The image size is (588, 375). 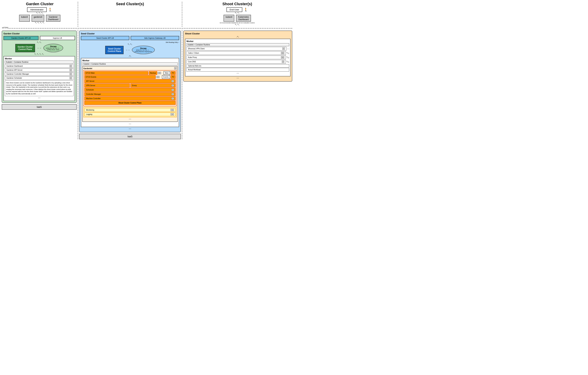 What do you see at coordinates (236, 49) in the screenshot?
I see `vpn-client-comp: (Reverse) VPN Client D` at bounding box center [236, 49].